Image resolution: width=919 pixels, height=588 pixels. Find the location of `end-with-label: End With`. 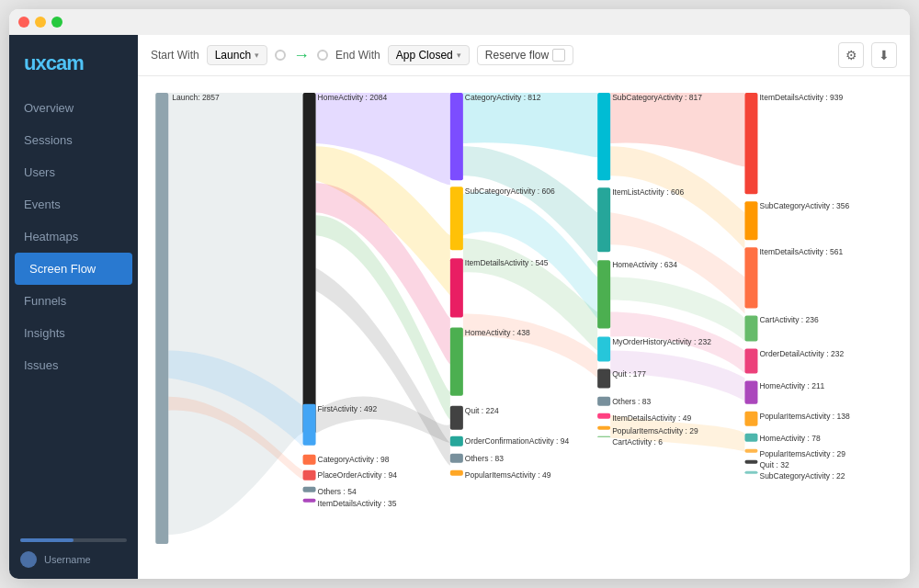

end-with-label: End With is located at coordinates (358, 55).